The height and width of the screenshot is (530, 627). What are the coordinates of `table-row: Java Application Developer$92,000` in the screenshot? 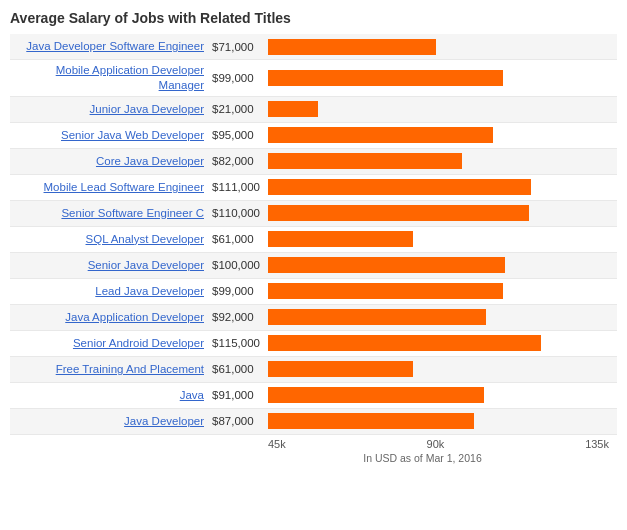 It's located at (314, 318).